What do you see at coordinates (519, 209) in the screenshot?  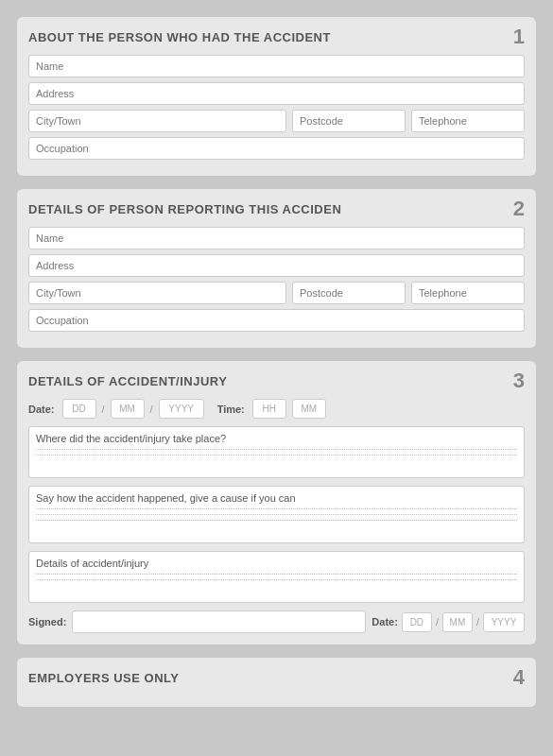 I see `section-2-number: 2` at bounding box center [519, 209].